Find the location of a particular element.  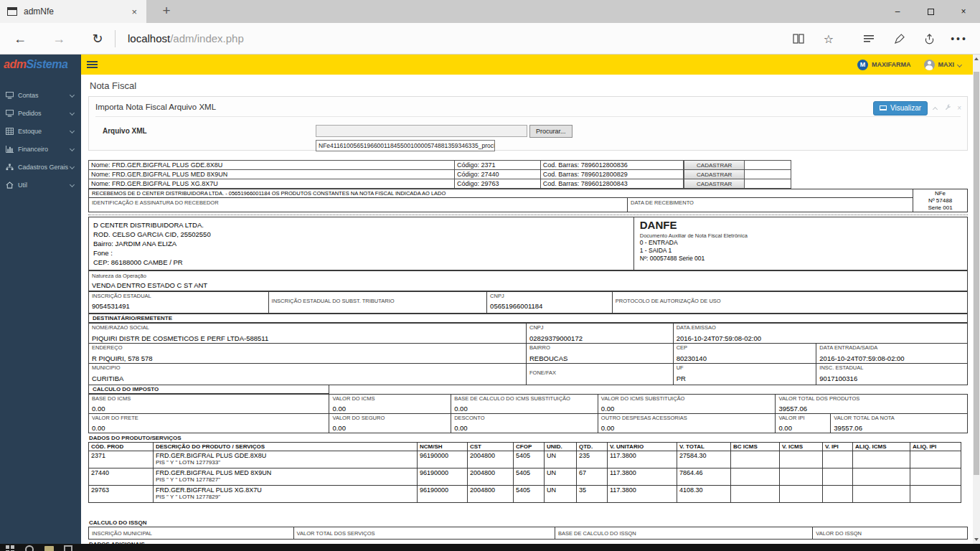

produto-desc1: FRD.GER.BIGFRAL PLUS XG.8X7U is located at coordinates (286, 490).